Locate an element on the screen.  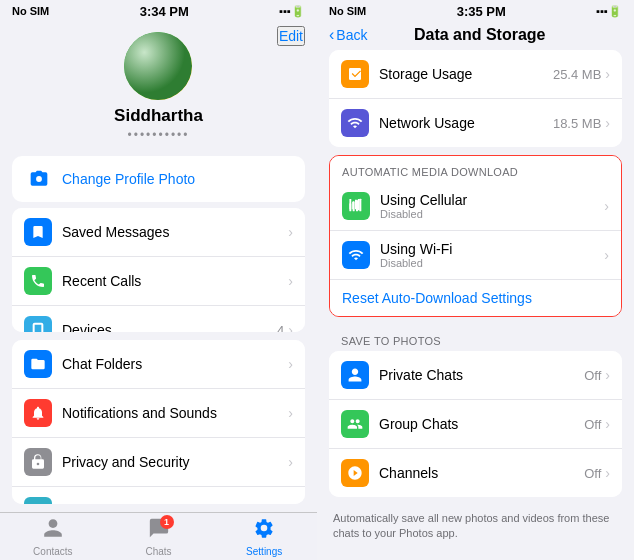
data-storage-icon is located at coordinates (38, 501).